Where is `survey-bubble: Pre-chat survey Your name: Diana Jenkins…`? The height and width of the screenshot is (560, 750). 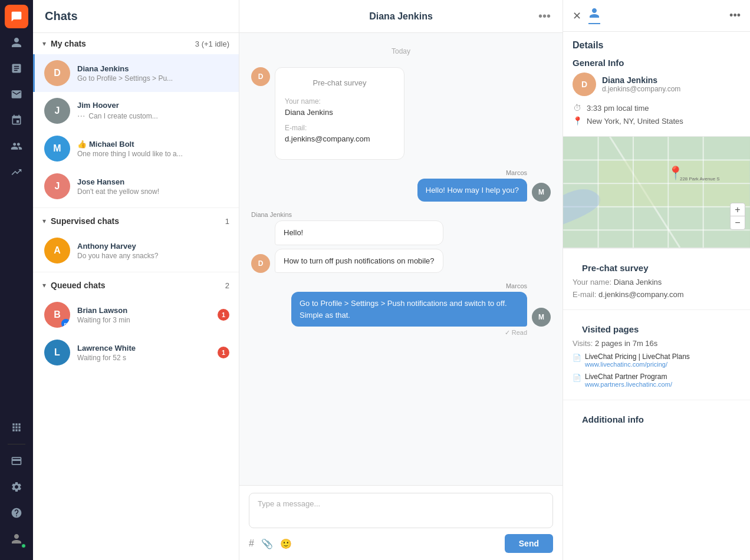
survey-bubble: Pre-chat survey Your name: Diana Jenkins… is located at coordinates (340, 113).